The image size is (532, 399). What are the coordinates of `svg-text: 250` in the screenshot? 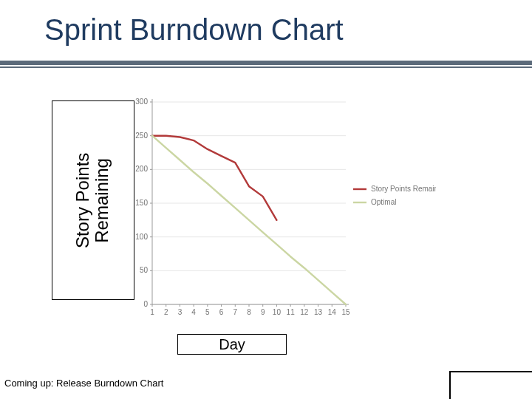 It's located at (142, 136).